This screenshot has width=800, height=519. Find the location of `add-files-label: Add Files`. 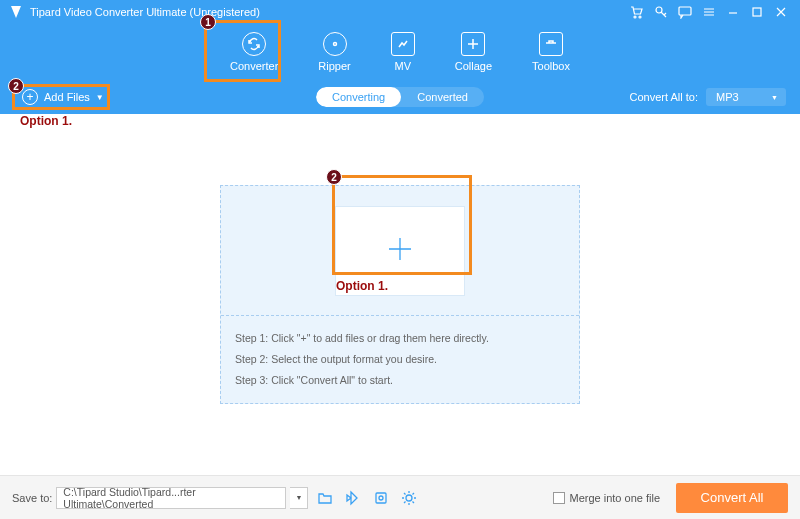

add-files-label: Add Files is located at coordinates (67, 97).